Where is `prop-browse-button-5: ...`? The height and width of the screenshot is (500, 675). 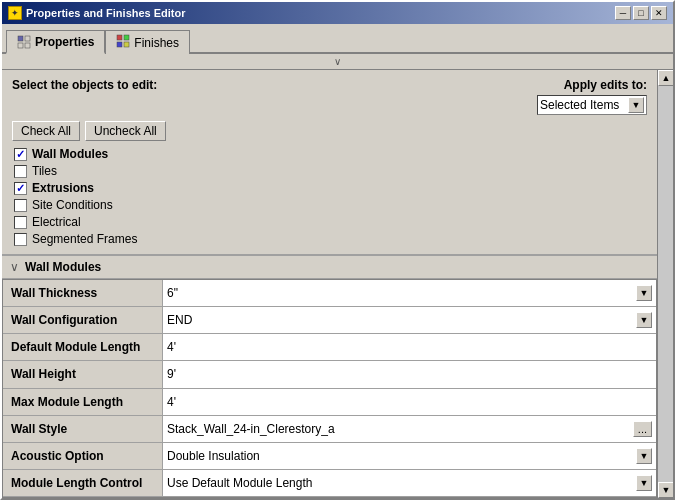
prop-browse-button-5: ... is located at coordinates (642, 429).